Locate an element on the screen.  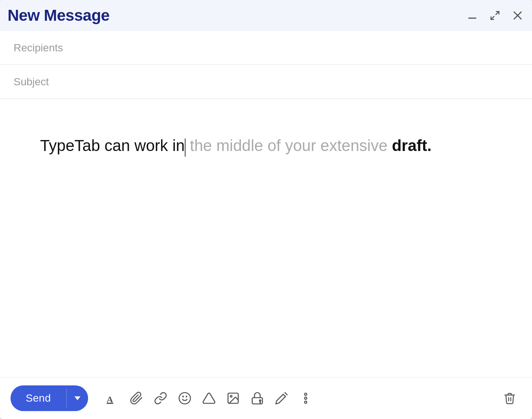
chevron-down-icon is located at coordinates (77, 398).